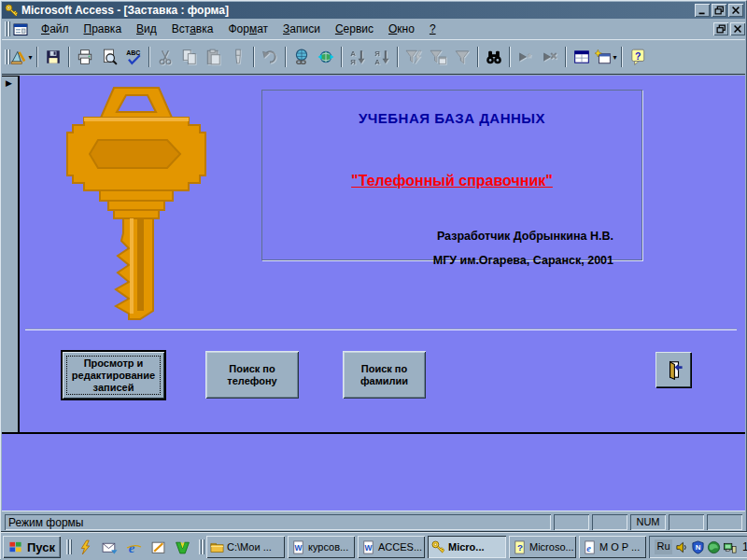  Describe the element at coordinates (452, 260) in the screenshot. I see `organization-line: МГУ им.Огарева, Саранск, 2001` at that location.